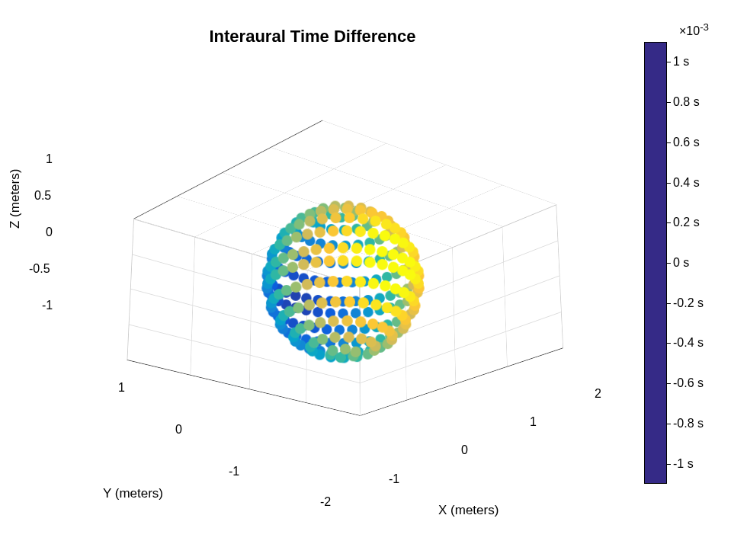 This screenshot has width=747, height=560. Describe the element at coordinates (683, 464) in the screenshot. I see `colorbar-tick: -1 s` at that location.